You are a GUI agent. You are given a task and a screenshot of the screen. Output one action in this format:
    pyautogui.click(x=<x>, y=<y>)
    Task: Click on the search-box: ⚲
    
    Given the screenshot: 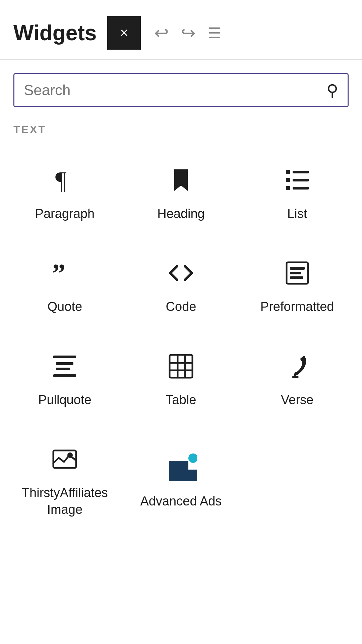 What is the action you would take?
    pyautogui.click(x=181, y=90)
    